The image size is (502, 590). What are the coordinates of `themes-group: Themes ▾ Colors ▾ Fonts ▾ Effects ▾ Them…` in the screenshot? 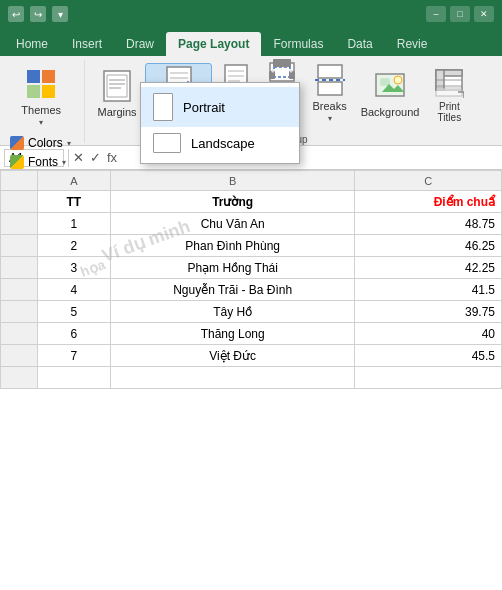 It's located at (44, 102).